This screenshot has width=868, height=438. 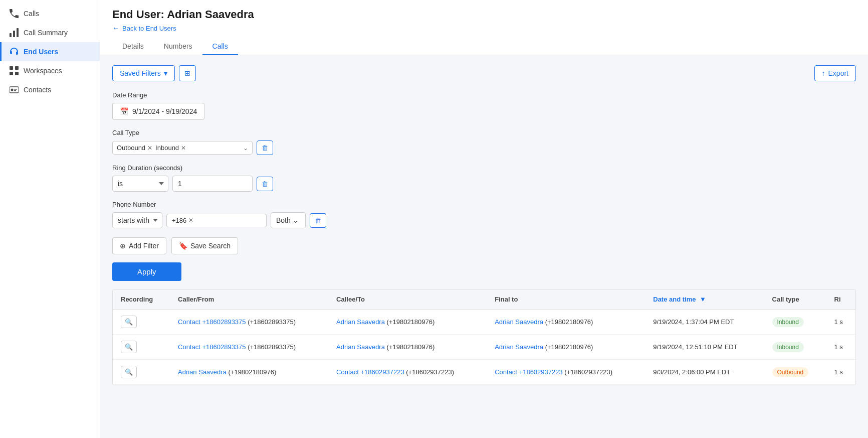 I want to click on cell-final-2: Adrian Saavedra (+19802180976), so click(x=566, y=347).